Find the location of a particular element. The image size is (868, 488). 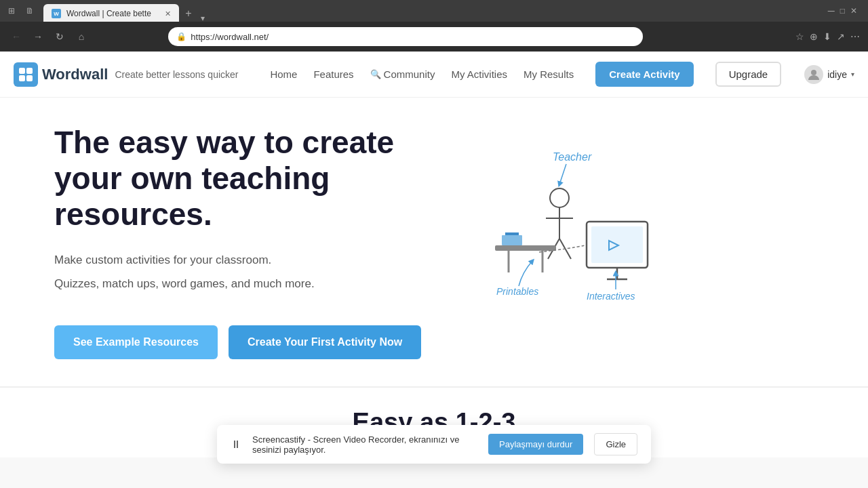

avatar-icon is located at coordinates (814, 75).